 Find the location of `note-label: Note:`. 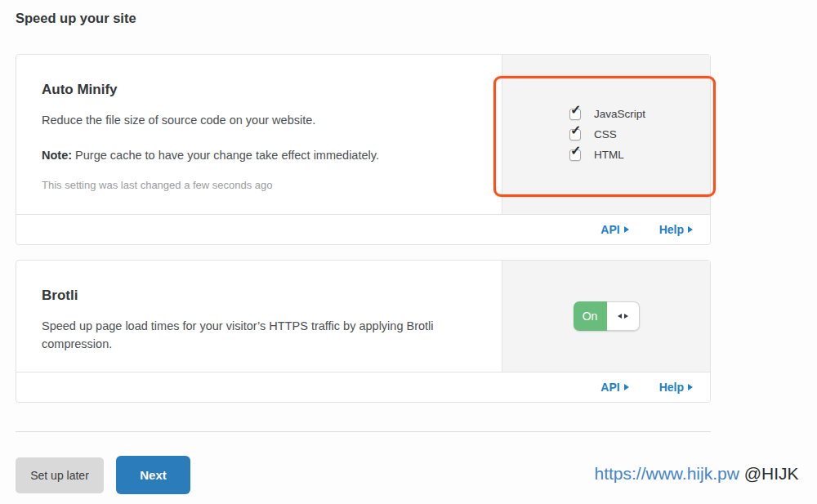

note-label: Note: is located at coordinates (57, 155).